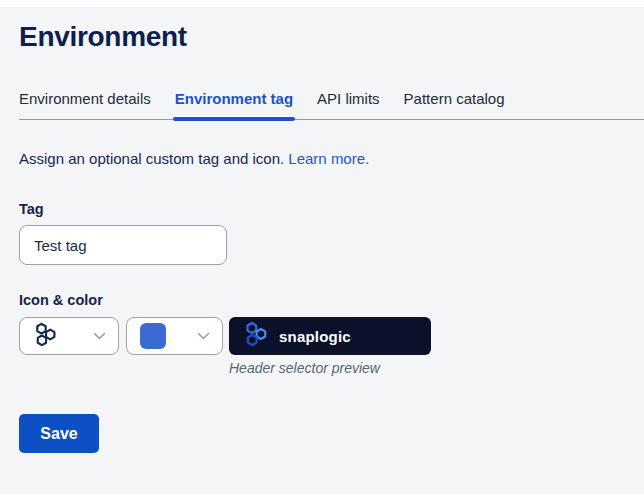 This screenshot has width=644, height=494. What do you see at coordinates (330, 346) in the screenshot?
I see `header-selector-preview: snaplogic Header selector preview` at bounding box center [330, 346].